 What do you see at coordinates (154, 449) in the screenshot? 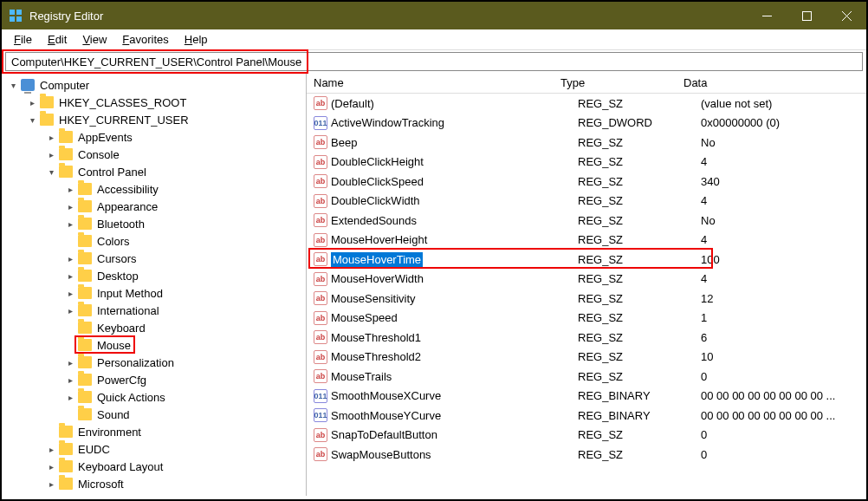
I see `tree-item: ▸EUDC` at bounding box center [154, 449].